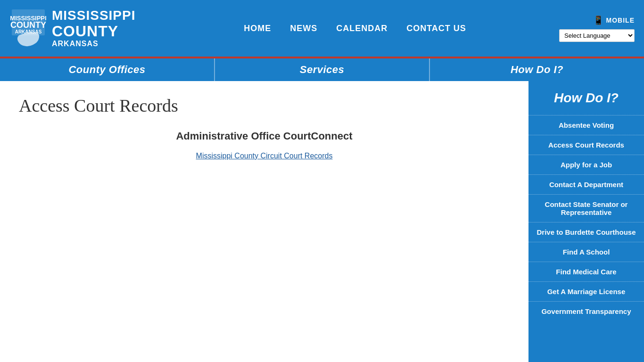 This screenshot has height=362, width=644. Describe the element at coordinates (620, 20) in the screenshot. I see `mobile-label: MOBILE` at that location.